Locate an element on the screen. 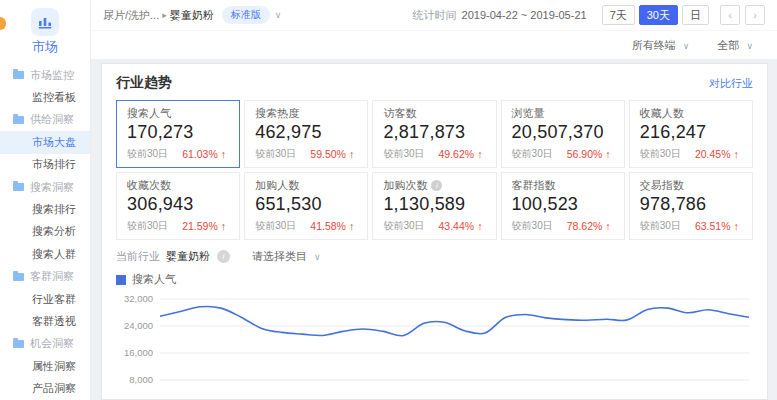  category-select-dropdown: 请选择类目 ∨ is located at coordinates (286, 256).